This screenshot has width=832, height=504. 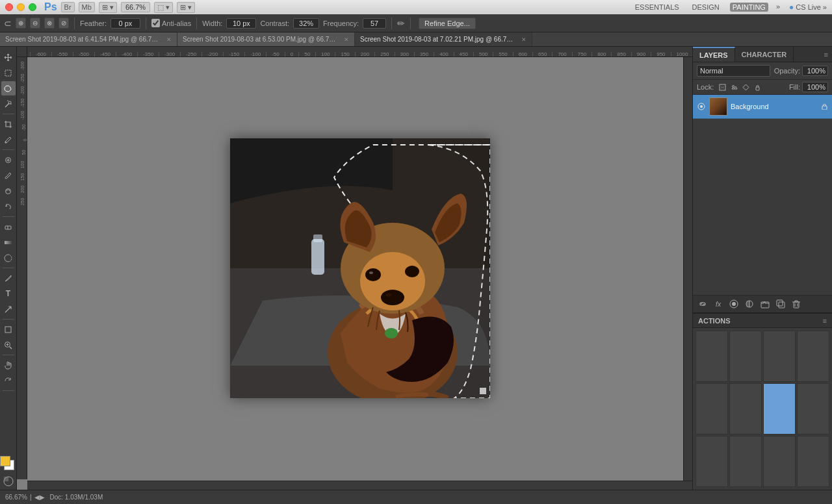 What do you see at coordinates (8, 258) in the screenshot?
I see `blur-tool` at bounding box center [8, 258].